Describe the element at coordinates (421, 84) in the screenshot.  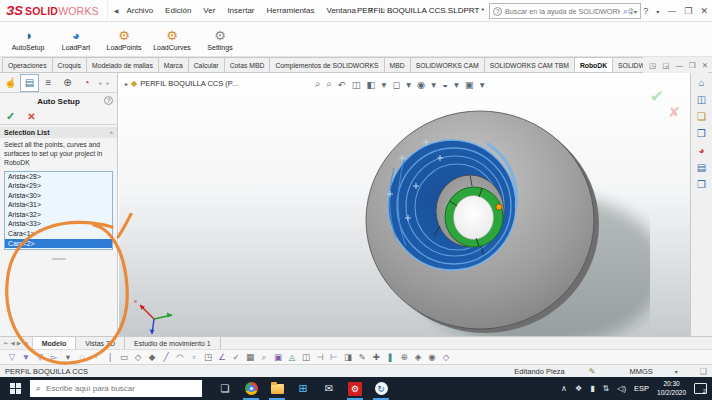
I see `hide-show-items-icon: ◉` at that location.